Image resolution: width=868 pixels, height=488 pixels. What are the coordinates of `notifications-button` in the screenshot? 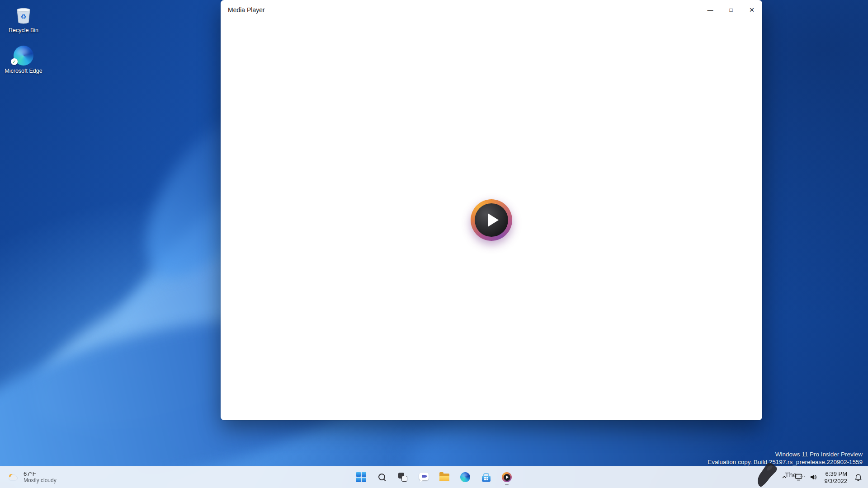 It's located at (858, 477).